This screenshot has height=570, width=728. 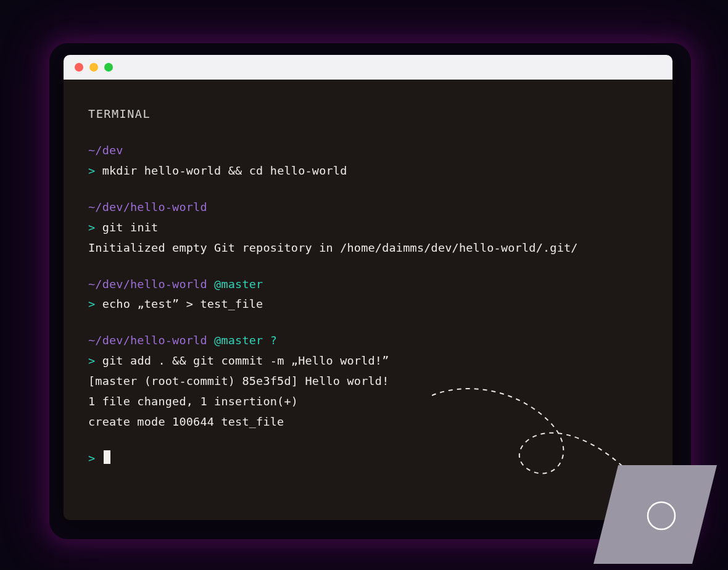 What do you see at coordinates (368, 402) in the screenshot?
I see `output-line: 1 file changed, 1 insertion(+)` at bounding box center [368, 402].